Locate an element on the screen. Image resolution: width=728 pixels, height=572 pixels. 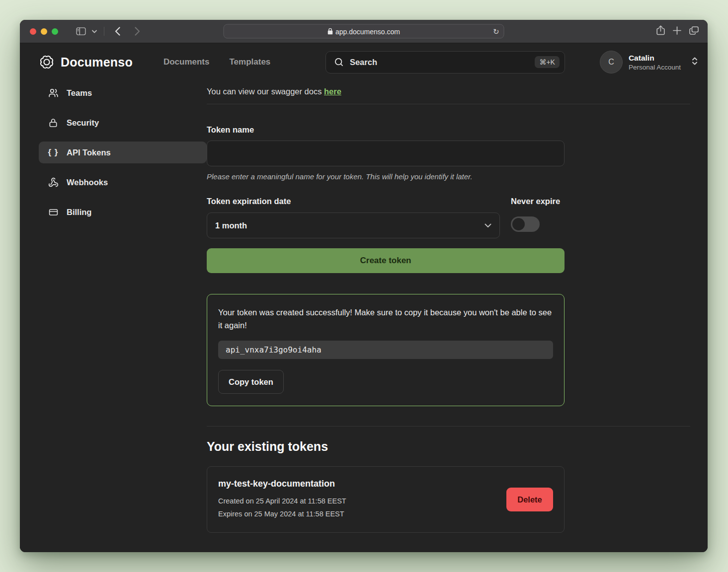
token-created-date: Created on 25 April 2024 at 11:58 EEST is located at coordinates (386, 501).